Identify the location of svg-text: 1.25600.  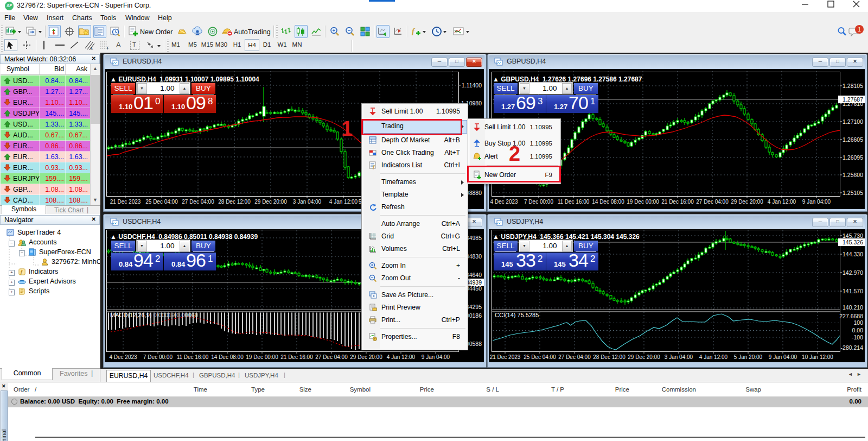
(853, 175).